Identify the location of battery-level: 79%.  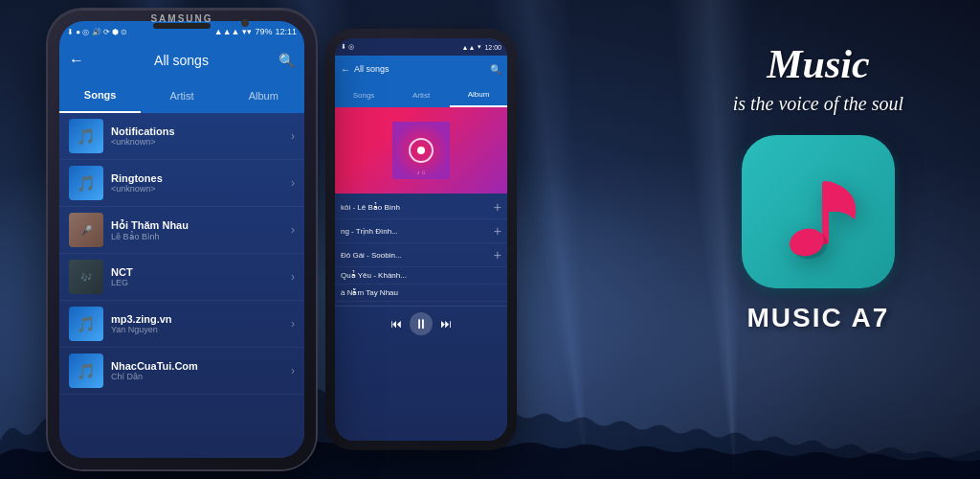
(263, 32).